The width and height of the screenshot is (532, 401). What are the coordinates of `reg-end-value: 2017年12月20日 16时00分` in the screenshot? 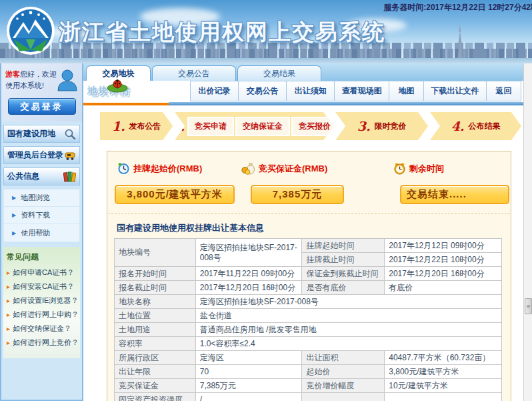 It's located at (249, 288).